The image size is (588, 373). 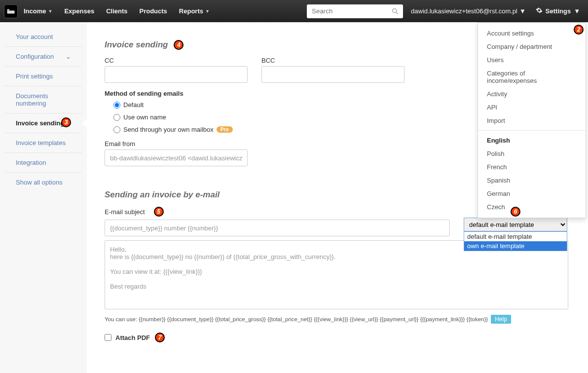 What do you see at coordinates (296, 319) in the screenshot?
I see `tokens-help-text: You can use: {{number}} {{document_type}…` at bounding box center [296, 319].